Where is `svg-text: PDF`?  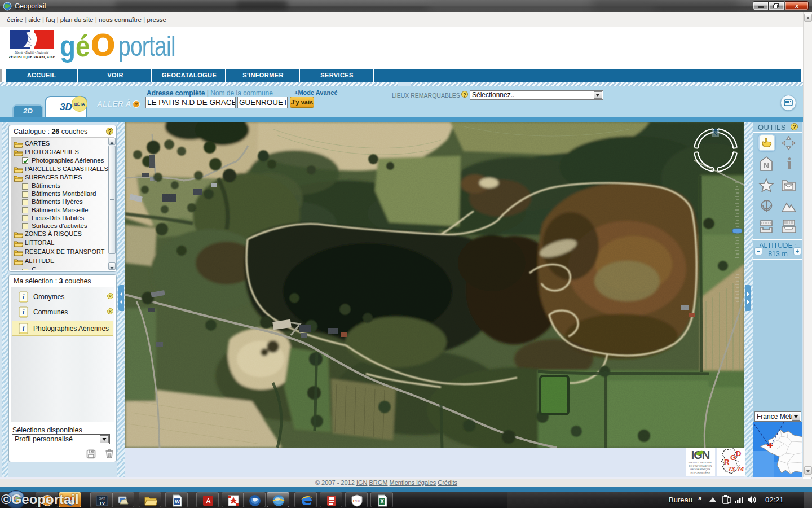
svg-text: PDF is located at coordinates (358, 501).